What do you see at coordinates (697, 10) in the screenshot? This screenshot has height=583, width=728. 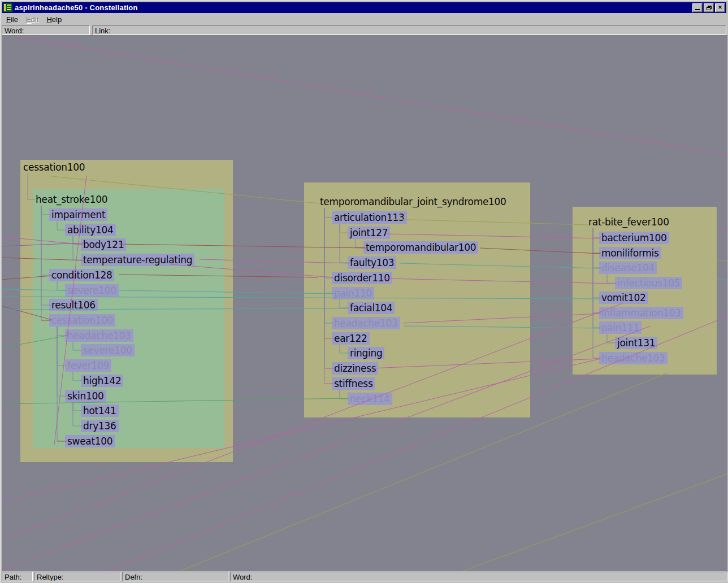 I see `minimize-icon` at bounding box center [697, 10].